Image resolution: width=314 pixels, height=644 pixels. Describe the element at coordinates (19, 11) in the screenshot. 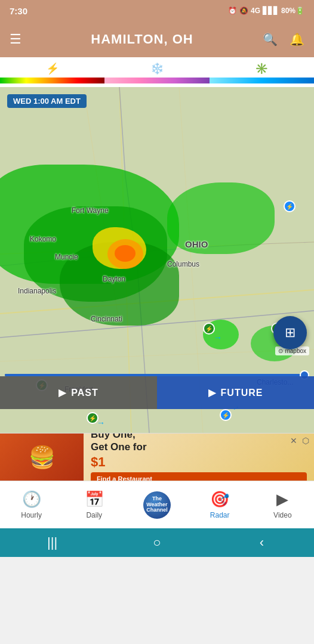

I see `status-time: 7:30` at that location.